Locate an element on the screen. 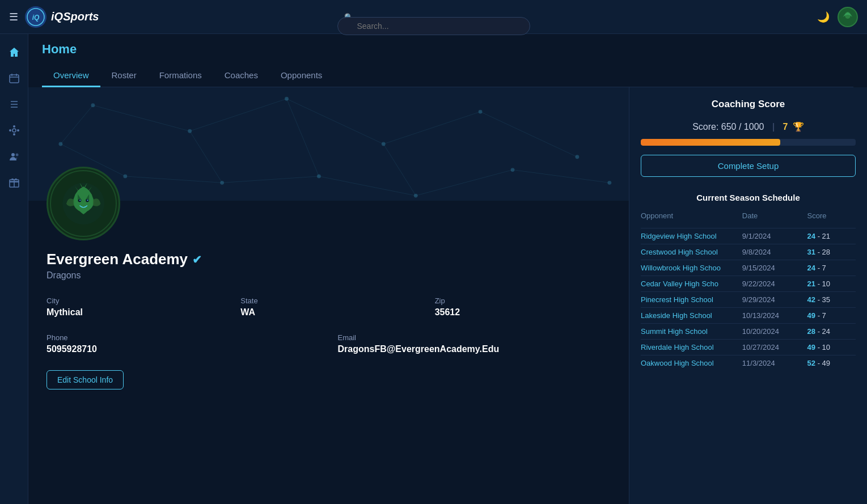  logo: iQ iQSports is located at coordinates (62, 17).